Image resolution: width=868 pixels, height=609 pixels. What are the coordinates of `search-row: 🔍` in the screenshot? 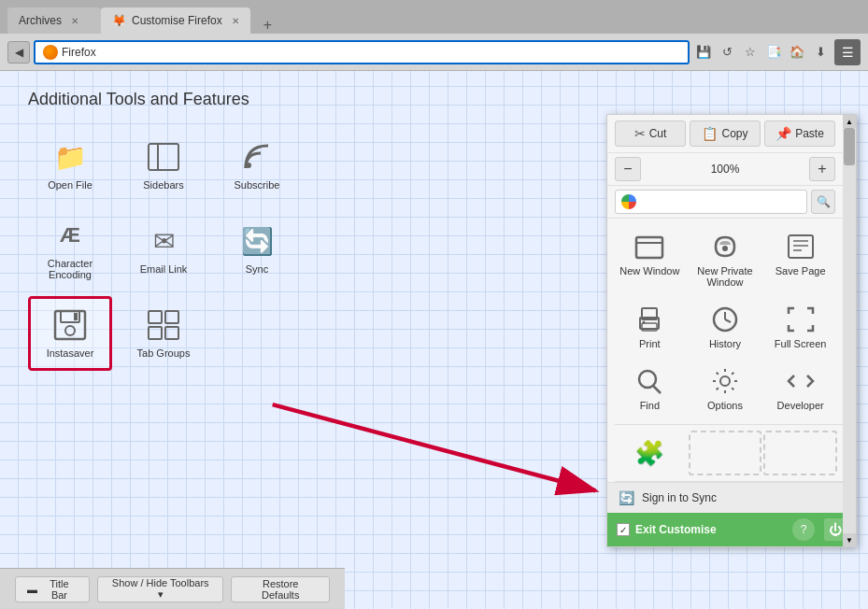 It's located at (725, 202).